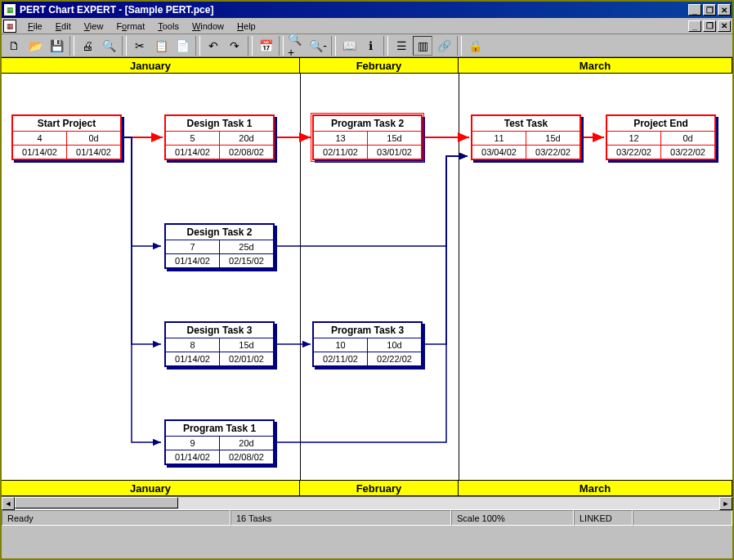  Describe the element at coordinates (368, 344) in the screenshot. I see `task-program-3: Program Task 3 1010d 02/11/0202/22/02` at that location.